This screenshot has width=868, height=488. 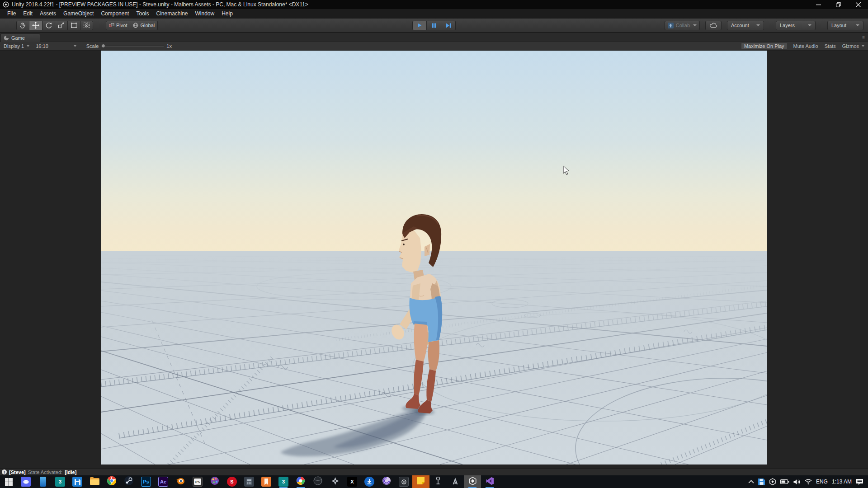 I want to click on pivot-global-group: Pivot Global, so click(x=132, y=25).